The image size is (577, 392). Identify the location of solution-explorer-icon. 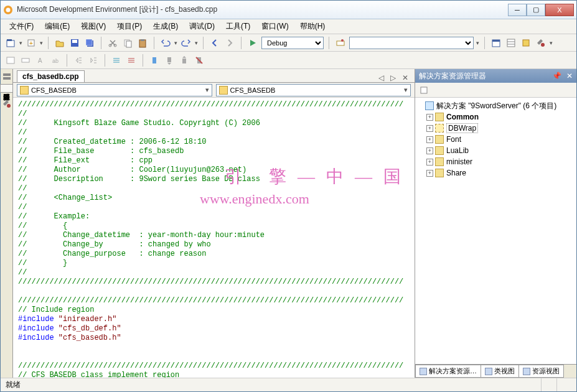
(496, 43).